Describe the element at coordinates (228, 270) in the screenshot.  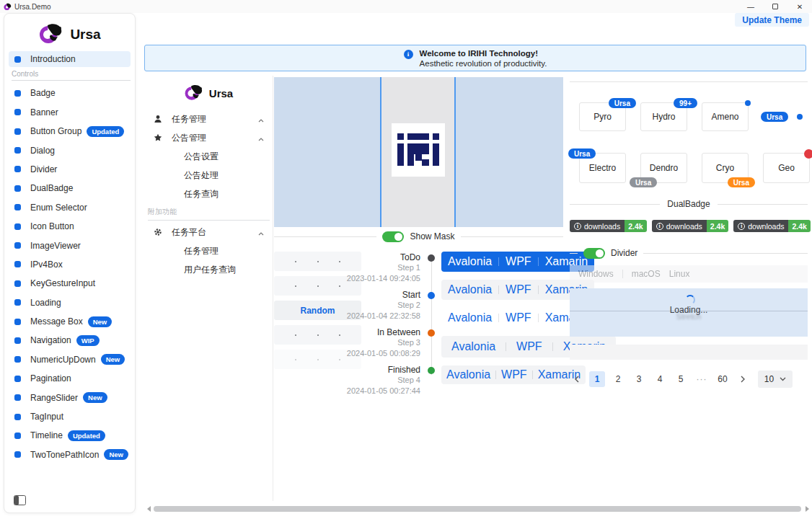
I see `nav-item-label: 用户任务查询` at that location.